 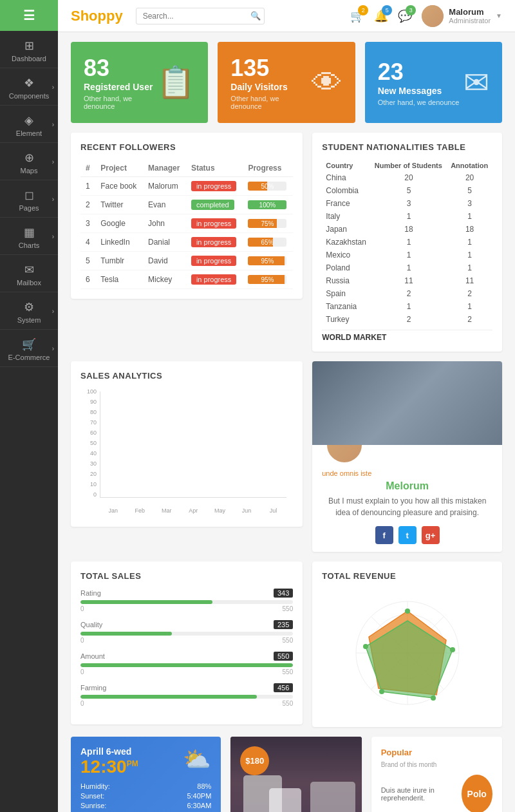 I want to click on row-project: LinkedIn, so click(x=119, y=242).